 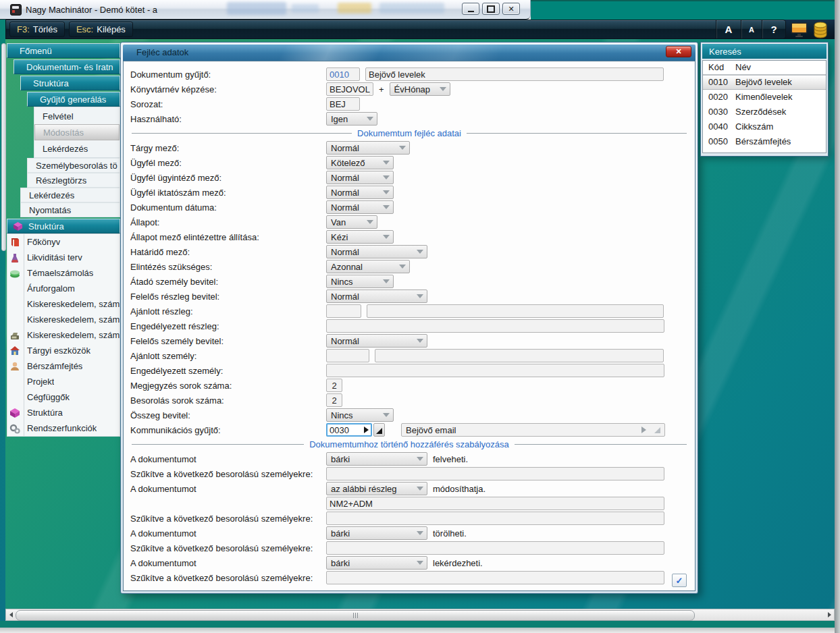 I want to click on usable-select: Igen, so click(x=352, y=119).